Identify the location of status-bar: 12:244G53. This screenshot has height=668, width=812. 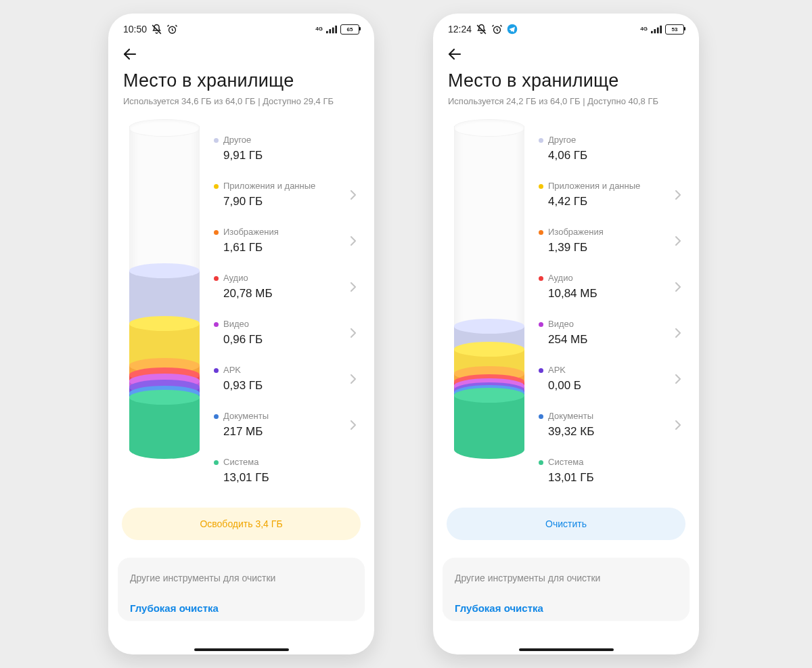
(566, 26).